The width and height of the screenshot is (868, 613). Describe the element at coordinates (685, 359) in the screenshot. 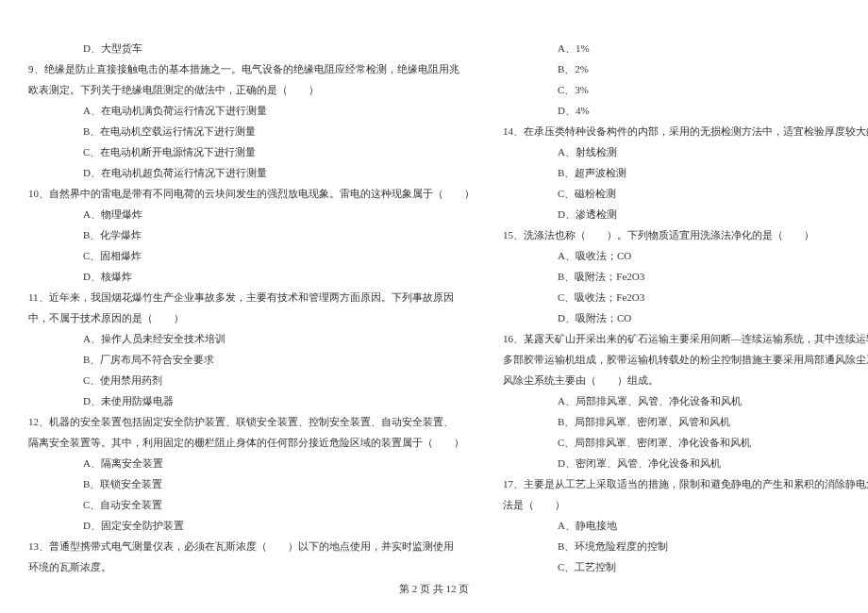

I see `right-line-15: 多部胶带运输机组成，胶带运输机转载处的粉尘控制措施主要采用局部通风除尘系统。局部…` at that location.